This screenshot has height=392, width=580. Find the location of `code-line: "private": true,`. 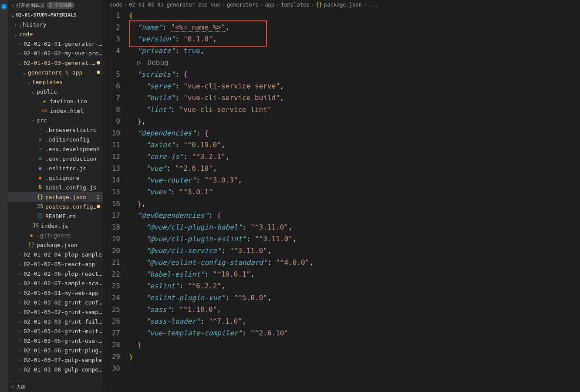

code-line: "private": true, is located at coordinates (354, 51).